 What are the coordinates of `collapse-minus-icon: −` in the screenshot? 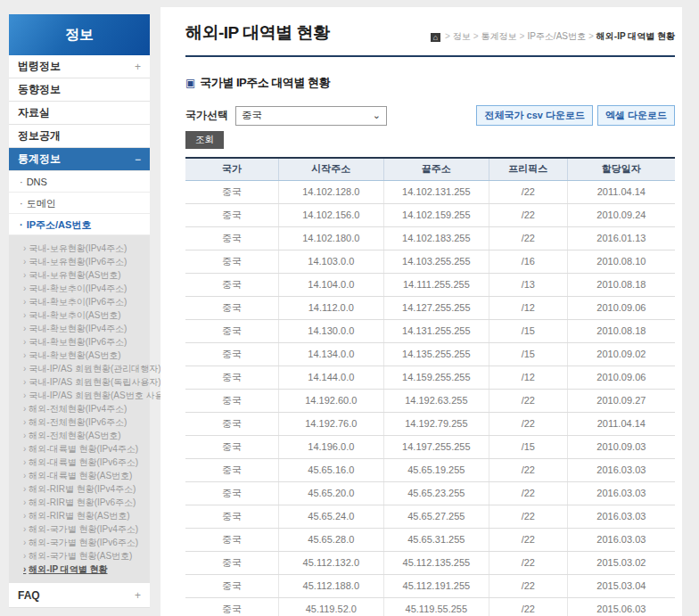 It's located at (137, 160).